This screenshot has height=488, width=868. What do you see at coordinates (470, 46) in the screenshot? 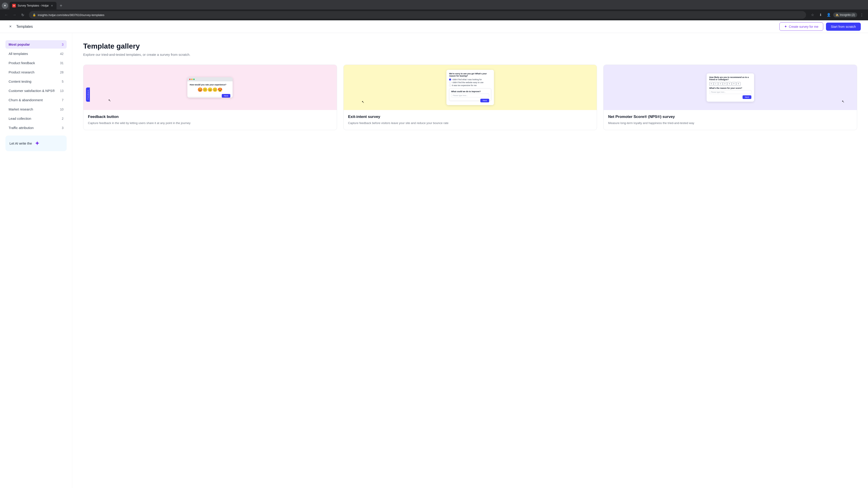
I see `gallery-title: Template gallery` at bounding box center [470, 46].